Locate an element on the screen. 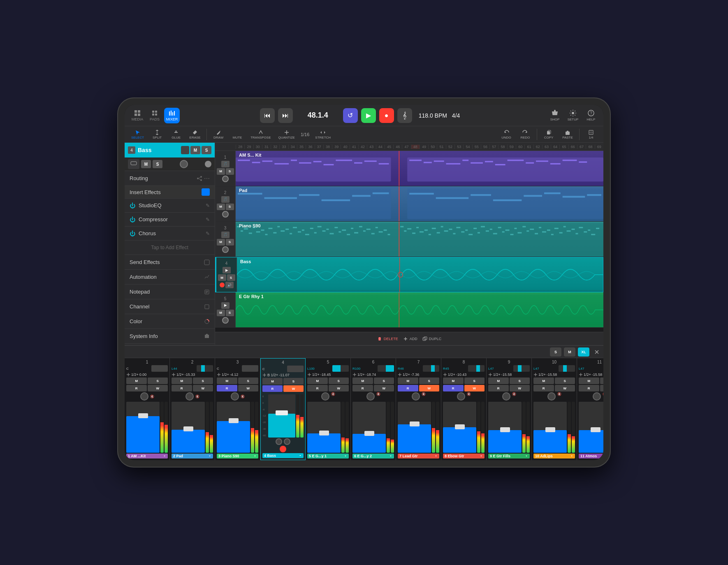 This screenshot has height=565, width=728. track-4-content: Bass is located at coordinates (420, 275).